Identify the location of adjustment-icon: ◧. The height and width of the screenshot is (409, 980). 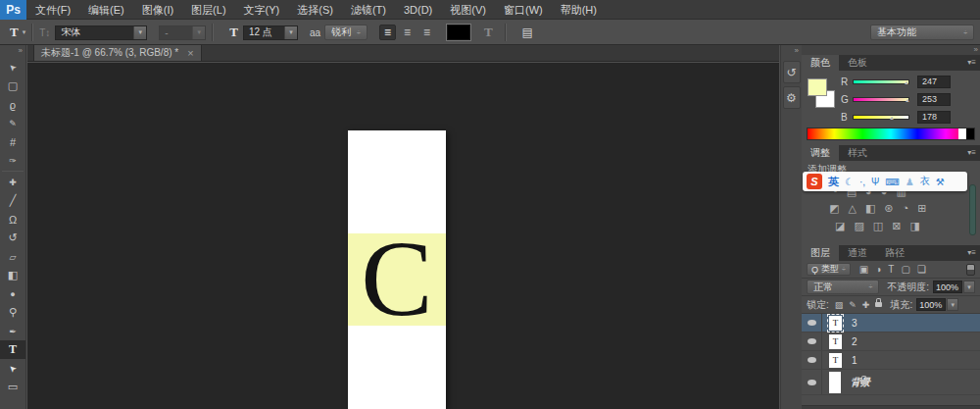
(870, 208).